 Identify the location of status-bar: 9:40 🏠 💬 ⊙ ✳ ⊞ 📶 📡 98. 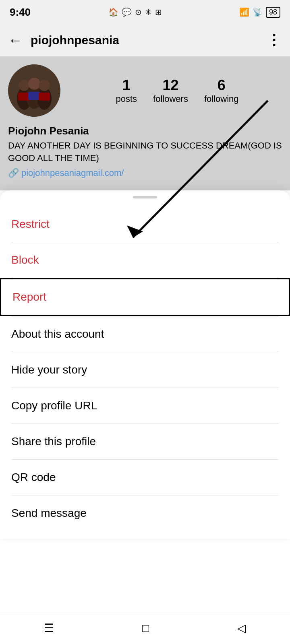
(145, 12).